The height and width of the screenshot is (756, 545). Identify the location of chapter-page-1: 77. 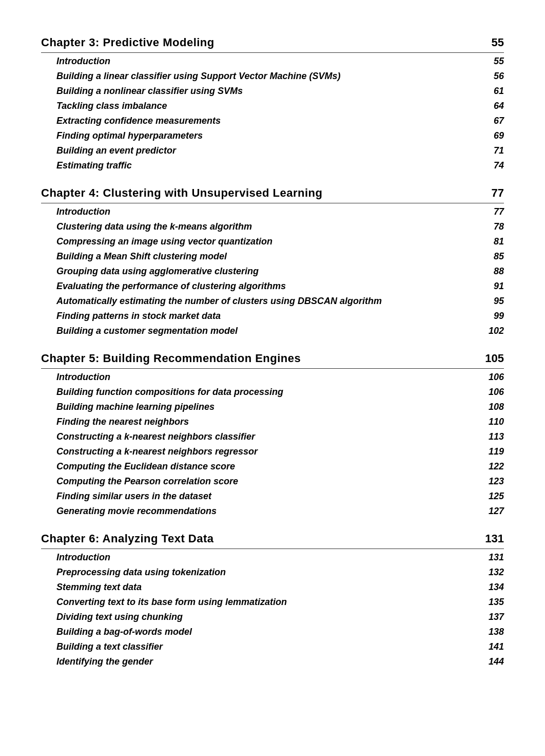
(498, 193).